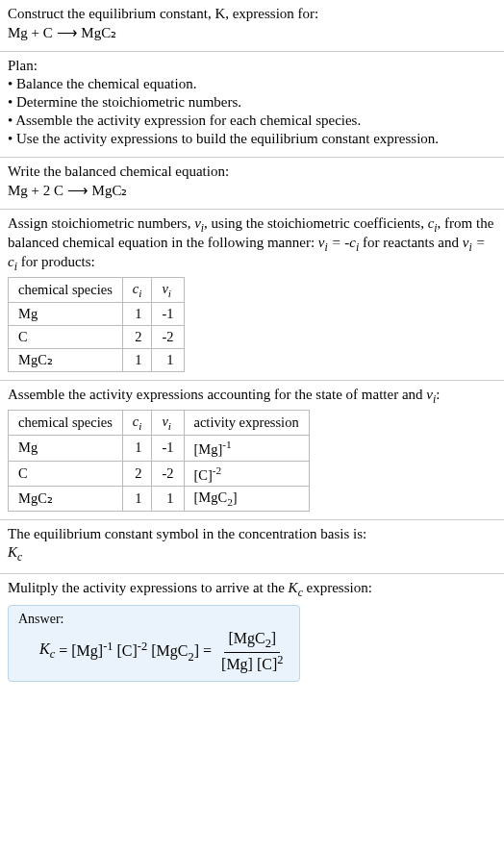  Describe the element at coordinates (296, 588) in the screenshot. I see `kc-inline: Kc` at that location.